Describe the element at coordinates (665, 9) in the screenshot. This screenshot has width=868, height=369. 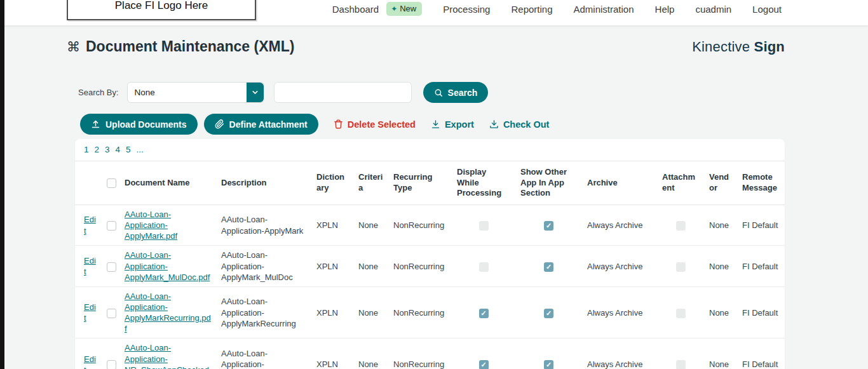
I see `nav-item-help: Help` at that location.